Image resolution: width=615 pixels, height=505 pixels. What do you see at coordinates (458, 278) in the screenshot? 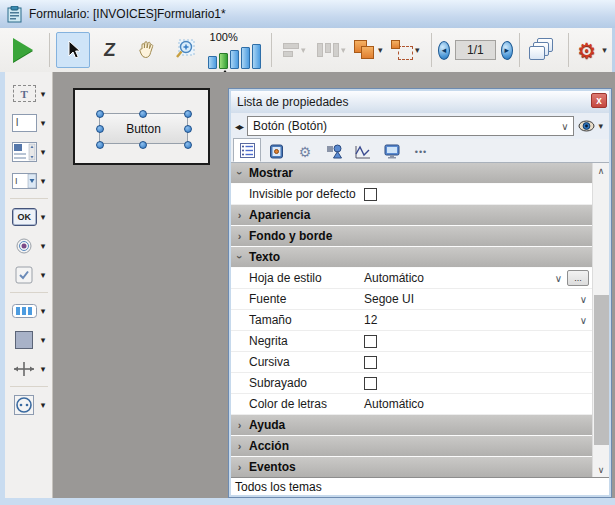
I see `hoja-de-estilo-value: Automático` at bounding box center [458, 278].